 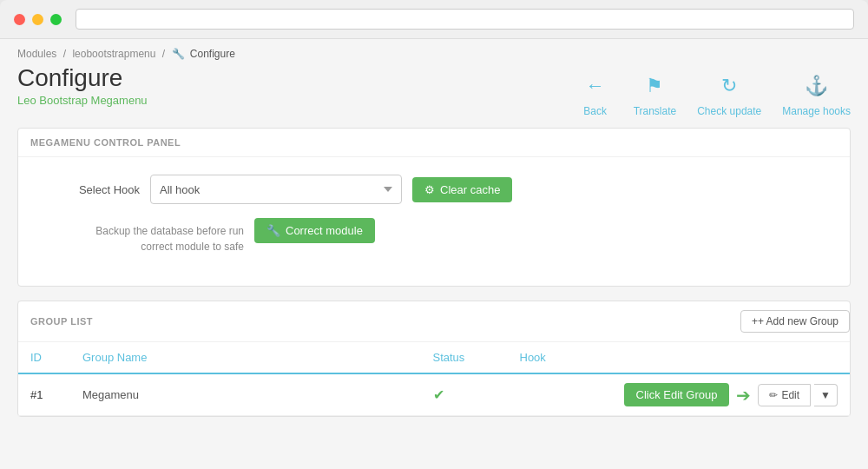 I want to click on group-list-panel-header: GROUP LIST + + Add new Group, so click(x=434, y=321).